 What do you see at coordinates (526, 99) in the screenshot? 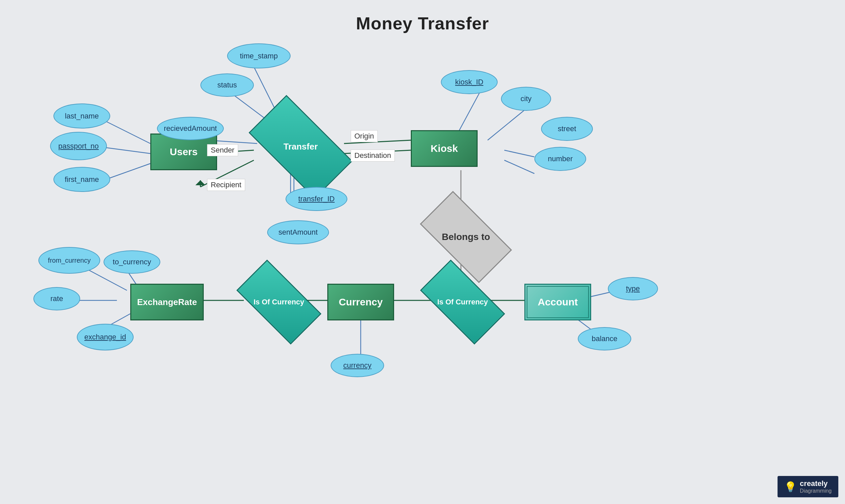
I see `attr-city: city` at bounding box center [526, 99].